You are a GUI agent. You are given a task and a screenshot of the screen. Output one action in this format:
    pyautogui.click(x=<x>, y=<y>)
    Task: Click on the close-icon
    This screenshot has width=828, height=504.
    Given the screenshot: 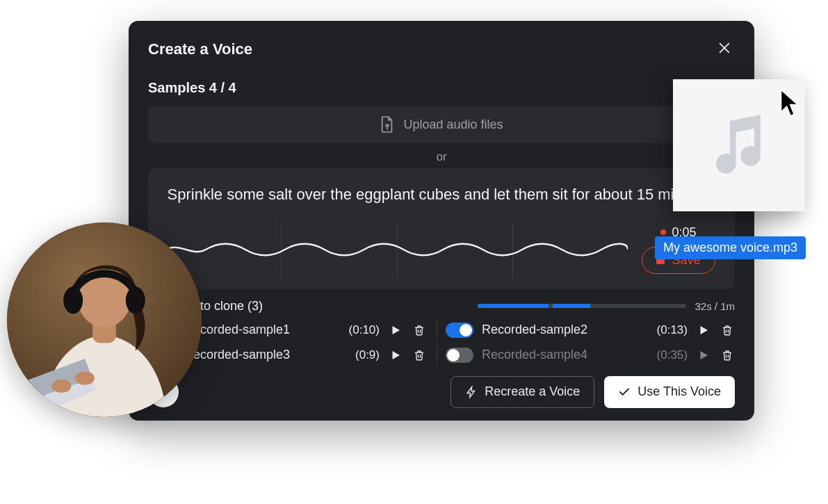 What is the action you would take?
    pyautogui.click(x=724, y=48)
    